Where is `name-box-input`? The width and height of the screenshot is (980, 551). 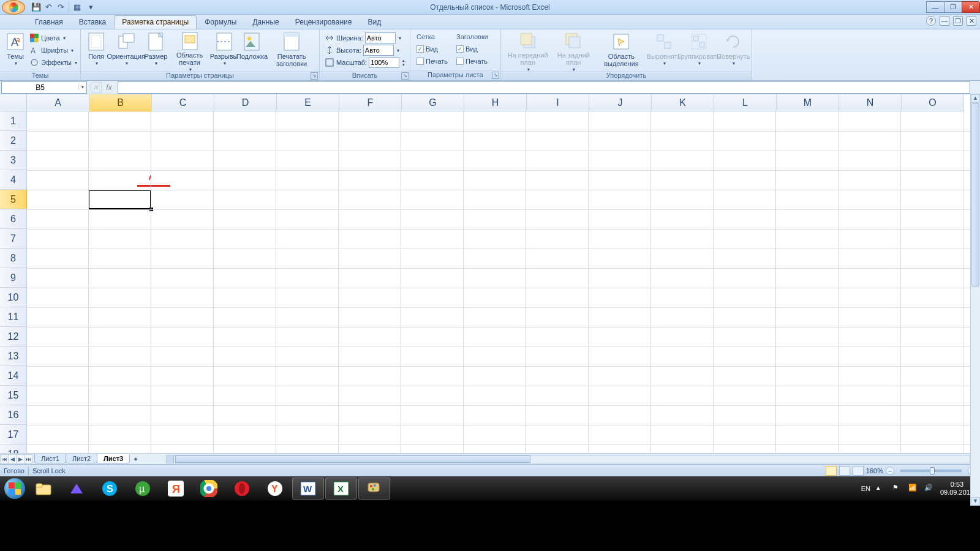
name-box-input is located at coordinates (40, 88).